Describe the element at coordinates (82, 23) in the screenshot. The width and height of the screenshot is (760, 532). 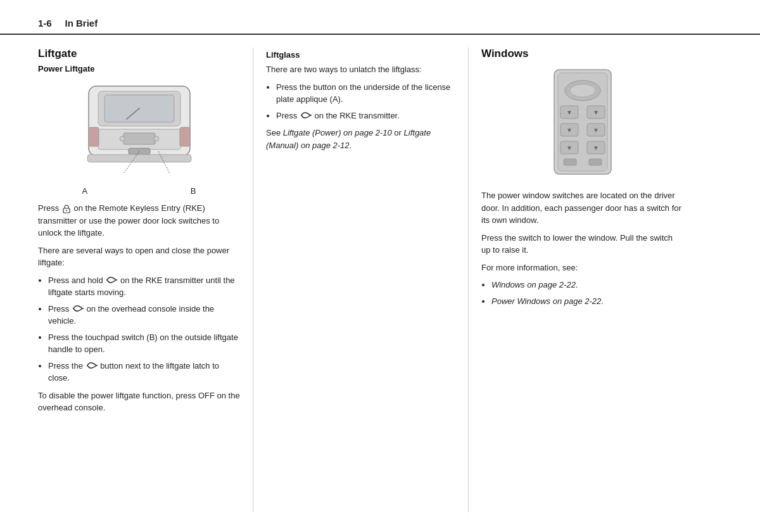
I see `section-title: In Brief` at that location.